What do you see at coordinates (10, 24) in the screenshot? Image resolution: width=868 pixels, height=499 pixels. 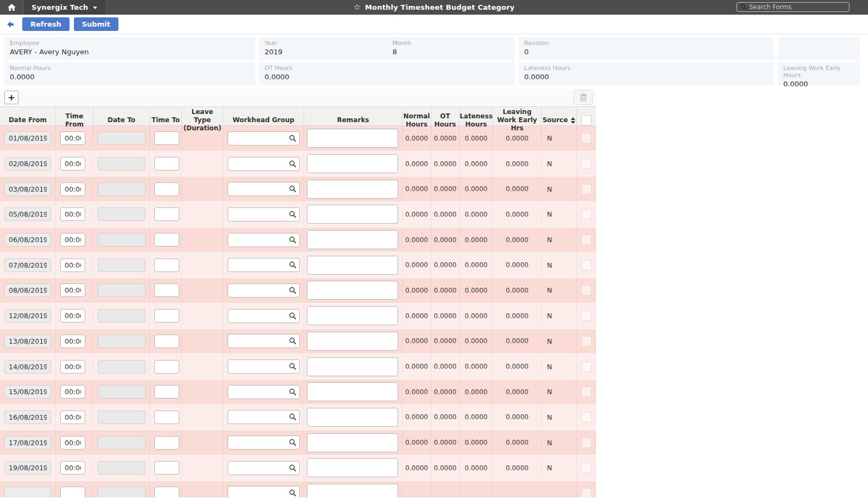 I see `back-button` at bounding box center [10, 24].